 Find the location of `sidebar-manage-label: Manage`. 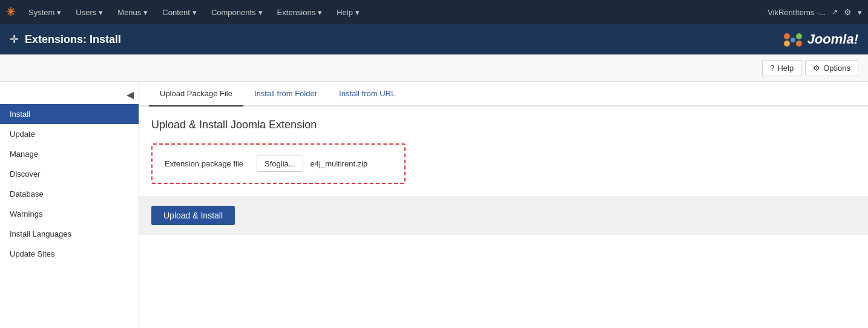

sidebar-manage-label: Manage is located at coordinates (24, 154).